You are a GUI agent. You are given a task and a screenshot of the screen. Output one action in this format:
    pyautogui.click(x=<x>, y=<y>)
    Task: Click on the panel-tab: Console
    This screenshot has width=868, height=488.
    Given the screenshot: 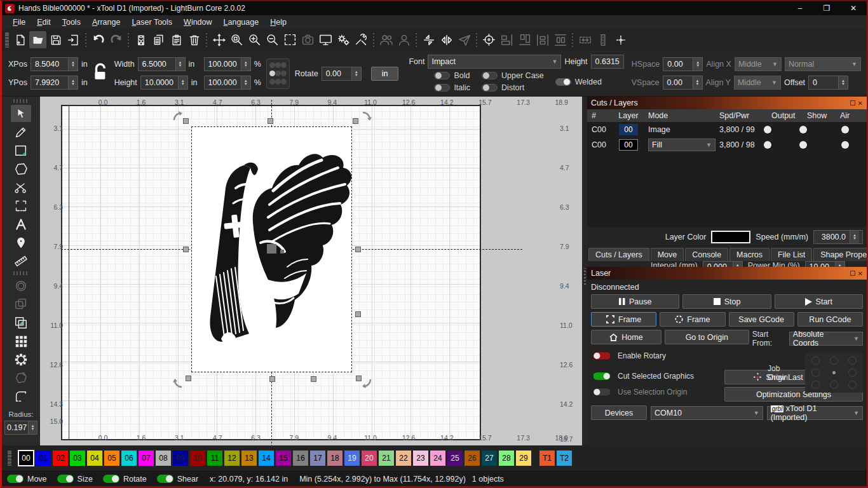 What is the action you would take?
    pyautogui.click(x=707, y=254)
    